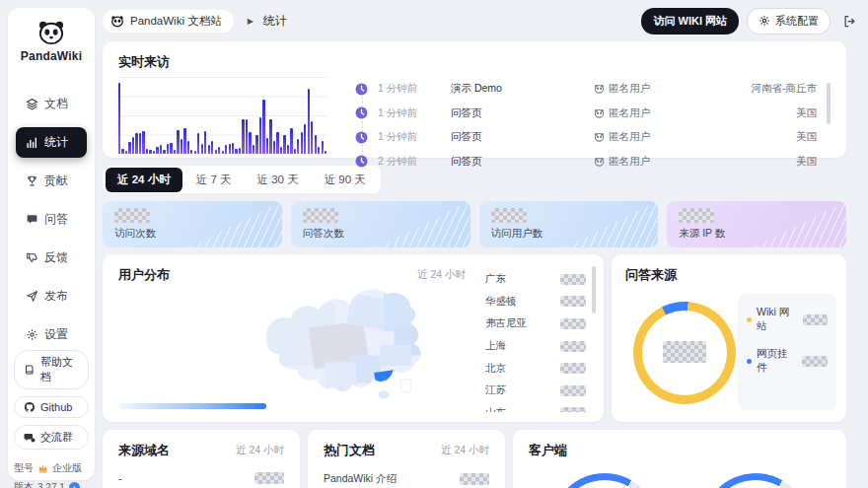  Describe the element at coordinates (537, 338) in the screenshot. I see `region-list: 广东 华盛顿 弗吉尼亚 上海 北` at that location.